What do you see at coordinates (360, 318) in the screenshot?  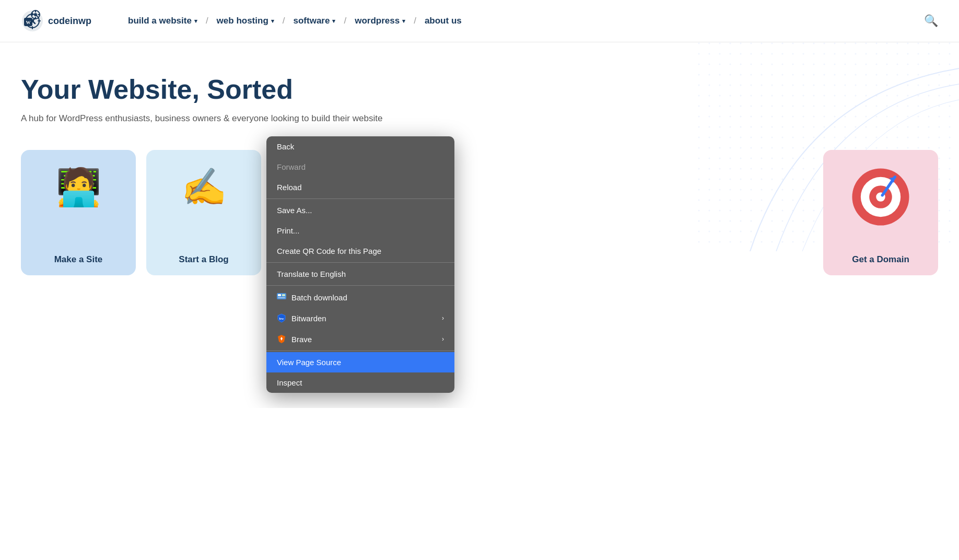 I see `menu-item-bitwarden: bw Bitwarden ›` at bounding box center [360, 318].